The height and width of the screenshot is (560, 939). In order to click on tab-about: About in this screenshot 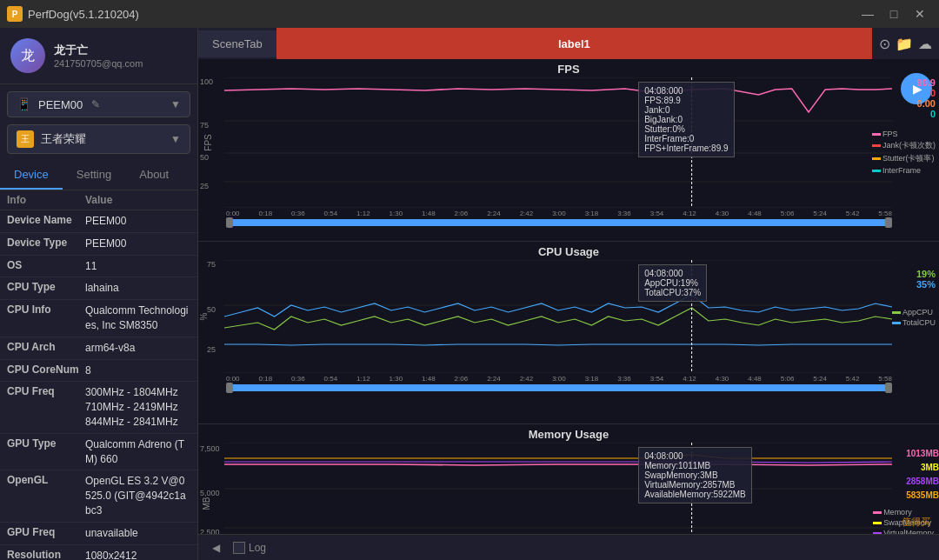, I will do `click(154, 176)`.